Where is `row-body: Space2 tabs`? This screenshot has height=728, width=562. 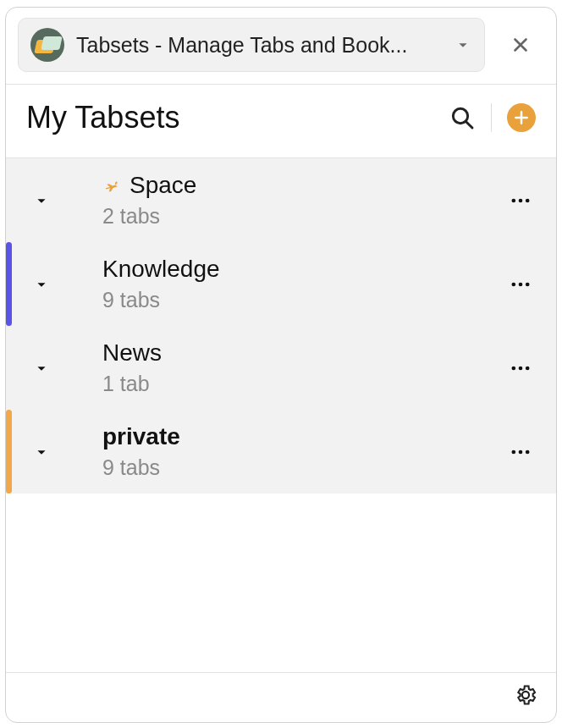
row-body: Space2 tabs is located at coordinates (290, 200).